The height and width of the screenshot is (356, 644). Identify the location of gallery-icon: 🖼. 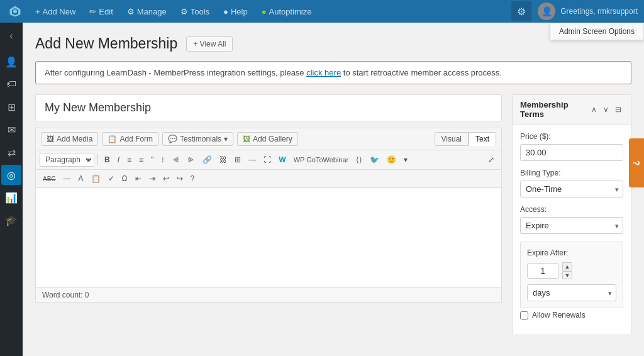
(247, 139).